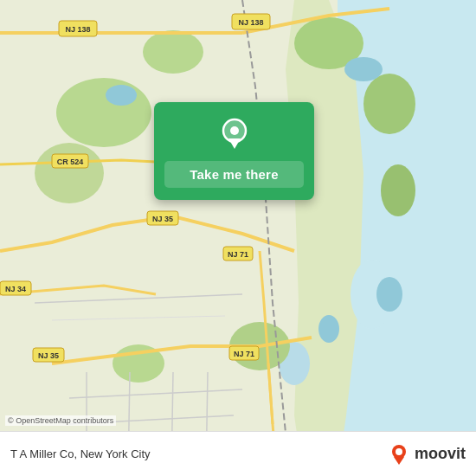 The image size is (476, 476). Describe the element at coordinates (440, 453) in the screenshot. I see `moovit-brand-text: moovit` at that location.